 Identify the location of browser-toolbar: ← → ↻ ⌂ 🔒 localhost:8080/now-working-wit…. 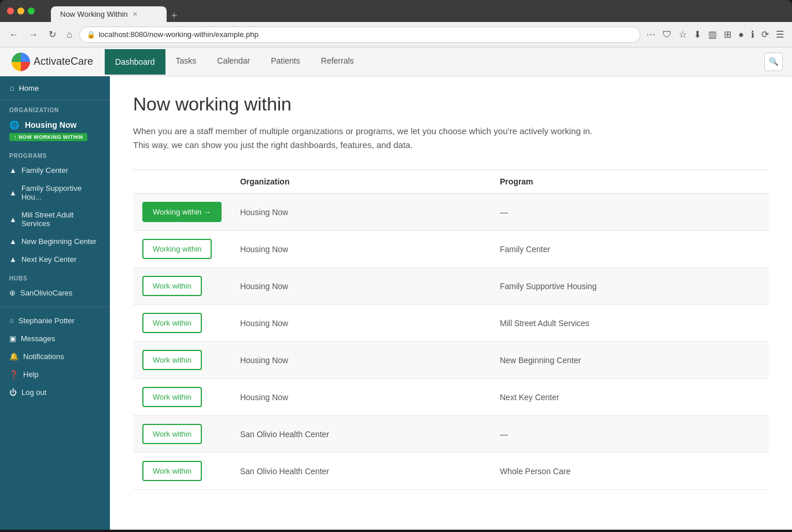
(396, 35).